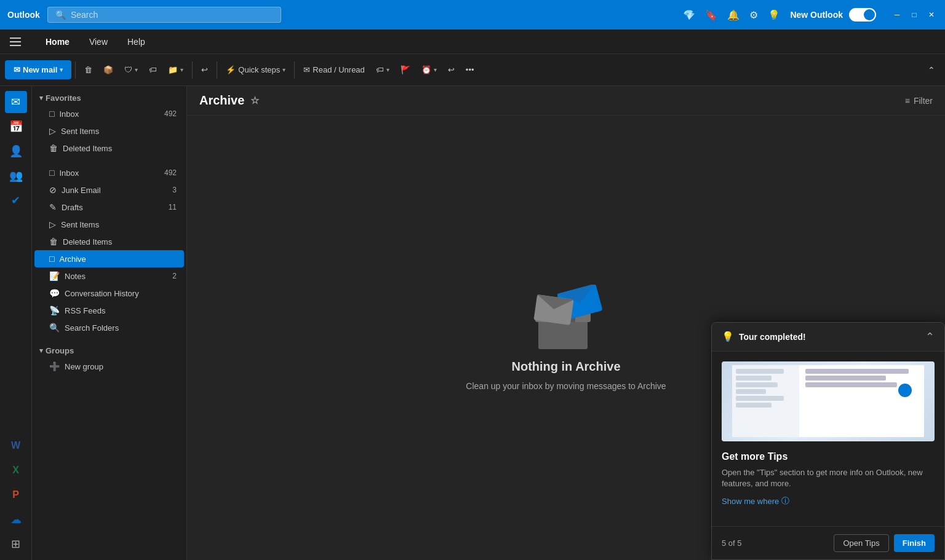  I want to click on finish-button: Finish, so click(914, 543).